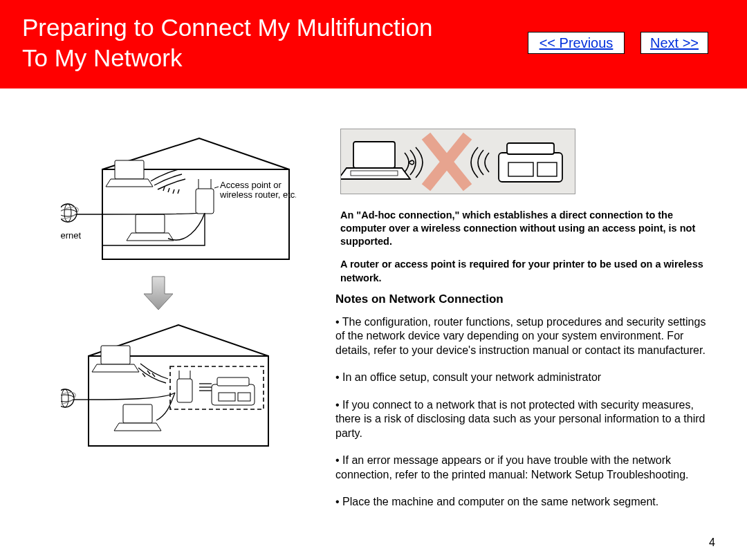  What do you see at coordinates (528, 271) in the screenshot?
I see `adhoc-para-2: A router or access point is required for…` at bounding box center [528, 271].